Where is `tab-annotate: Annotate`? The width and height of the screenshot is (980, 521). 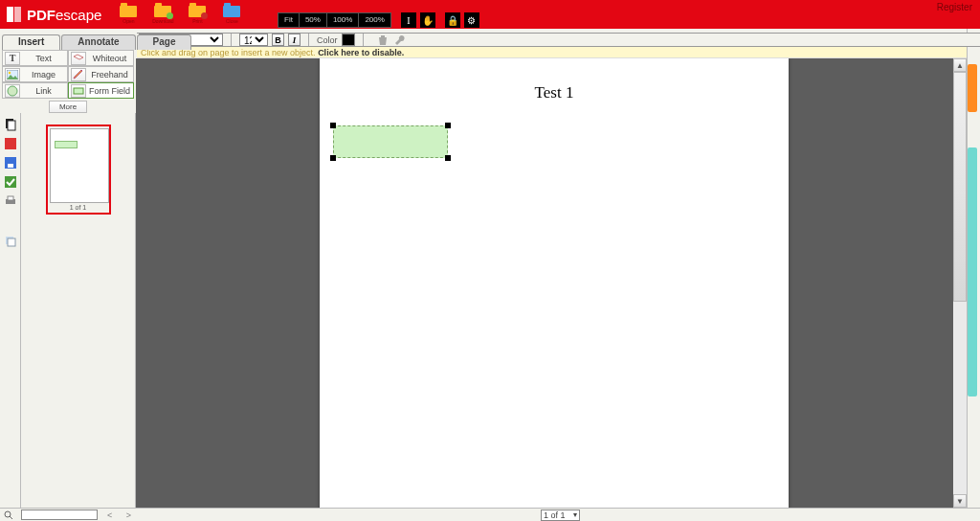
tab-annotate: Annotate is located at coordinates (98, 42).